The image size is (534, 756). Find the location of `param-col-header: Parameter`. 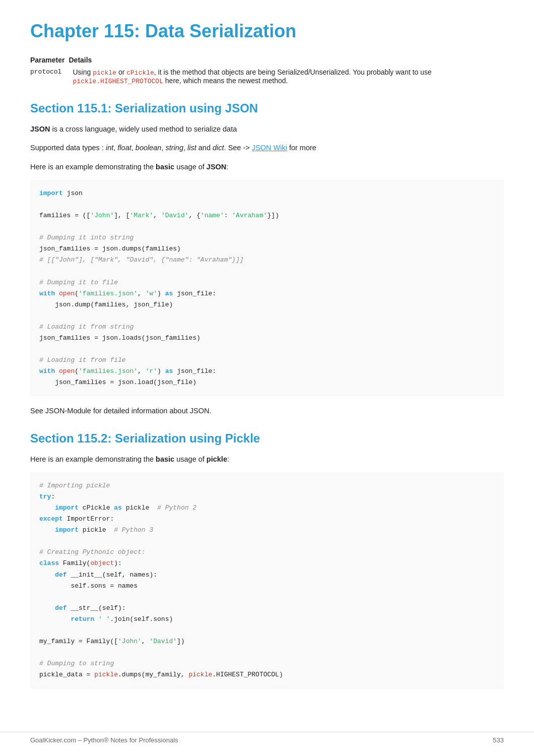

param-col-header: Parameter is located at coordinates (49, 60).